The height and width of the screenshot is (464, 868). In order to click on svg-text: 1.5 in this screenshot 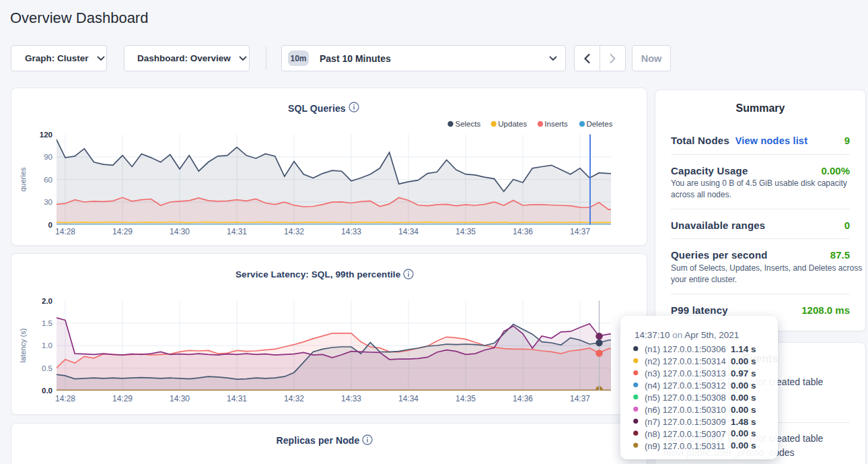, I will do `click(47, 323)`.